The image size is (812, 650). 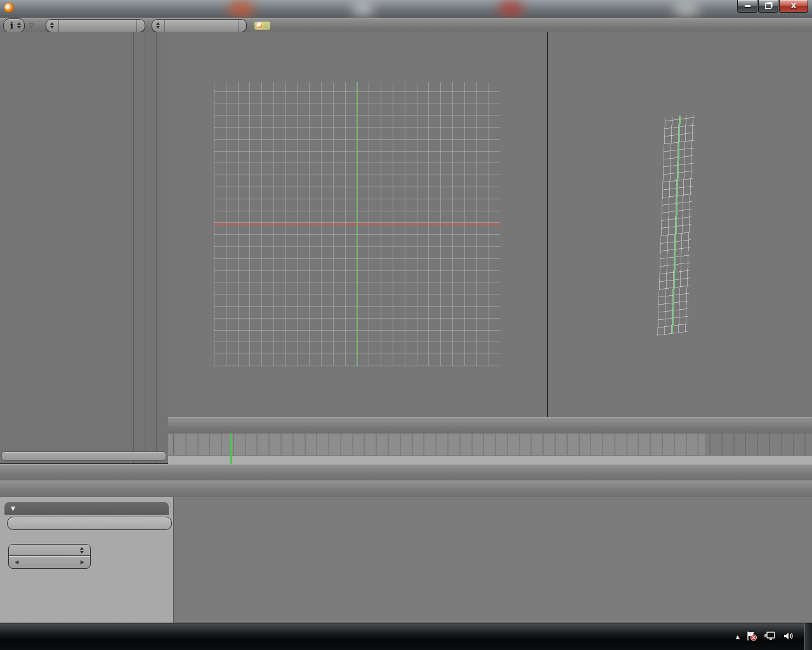 What do you see at coordinates (789, 637) in the screenshot?
I see `volume-icon` at bounding box center [789, 637].